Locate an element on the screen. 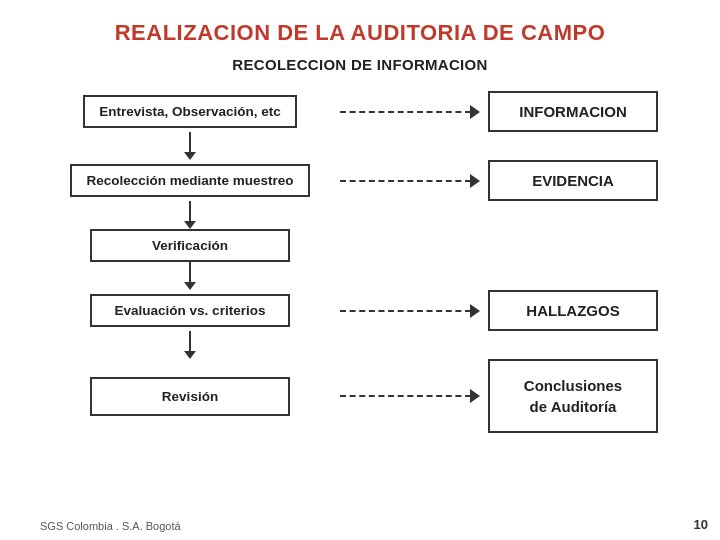 The image size is (720, 540). row-2: Recolección mediante muestreo EVIDENCIA is located at coordinates (360, 180).